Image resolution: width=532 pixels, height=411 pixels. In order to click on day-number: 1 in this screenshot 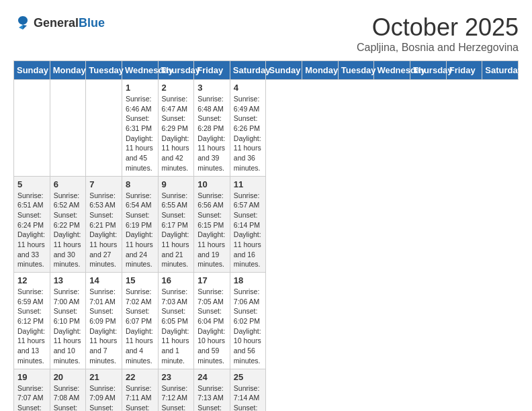, I will do `click(140, 87)`.